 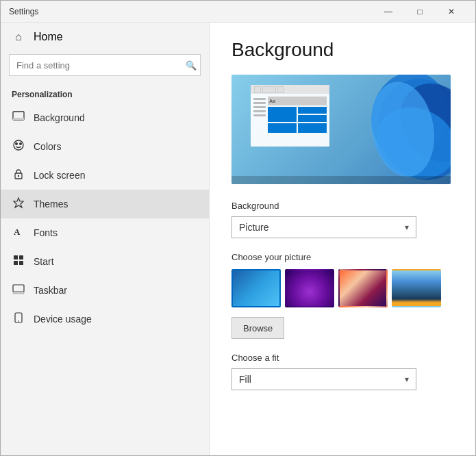 What do you see at coordinates (420, 12) in the screenshot?
I see `maximize-button: □` at bounding box center [420, 12].